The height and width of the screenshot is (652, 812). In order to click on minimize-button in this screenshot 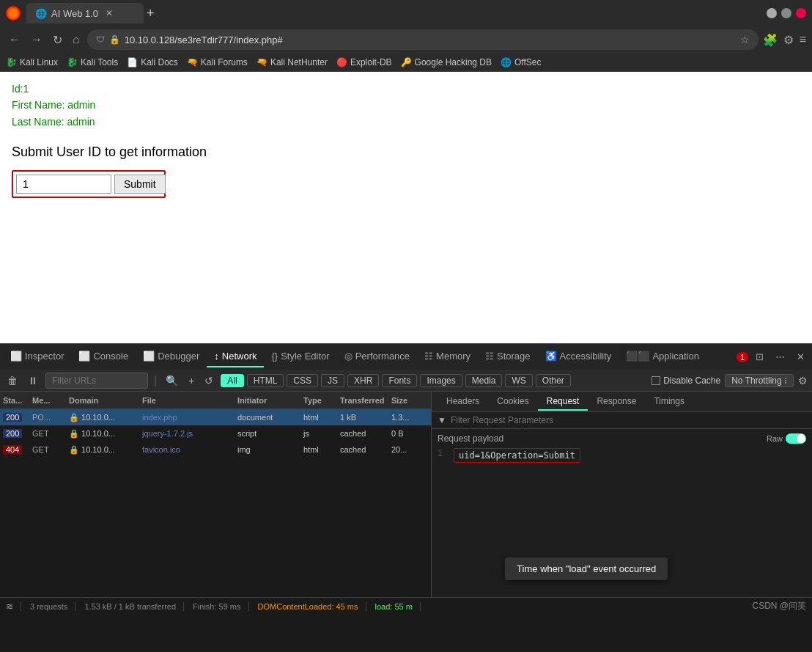, I will do `click(772, 13)`.